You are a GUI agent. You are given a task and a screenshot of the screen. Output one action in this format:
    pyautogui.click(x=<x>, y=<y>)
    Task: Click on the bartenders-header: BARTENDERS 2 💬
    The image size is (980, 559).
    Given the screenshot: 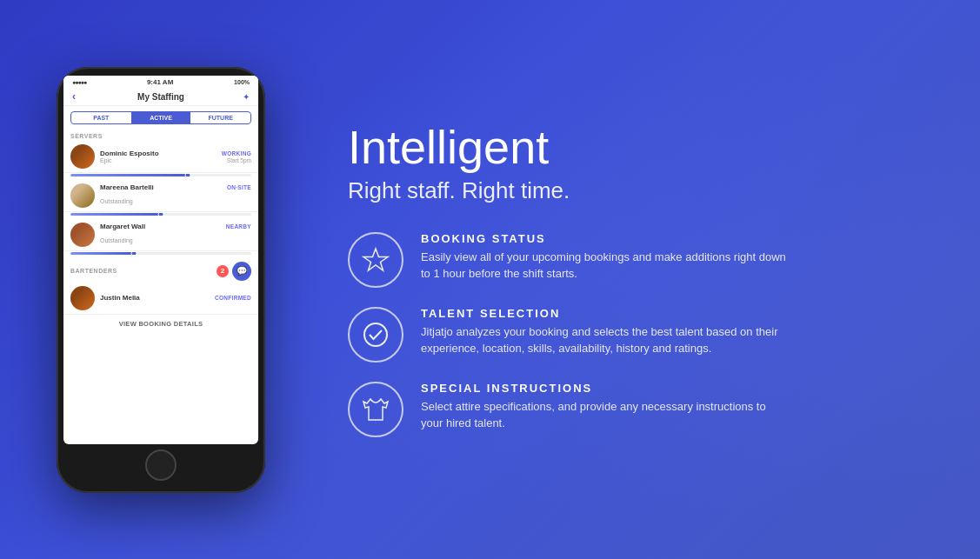 What is the action you would take?
    pyautogui.click(x=161, y=270)
    